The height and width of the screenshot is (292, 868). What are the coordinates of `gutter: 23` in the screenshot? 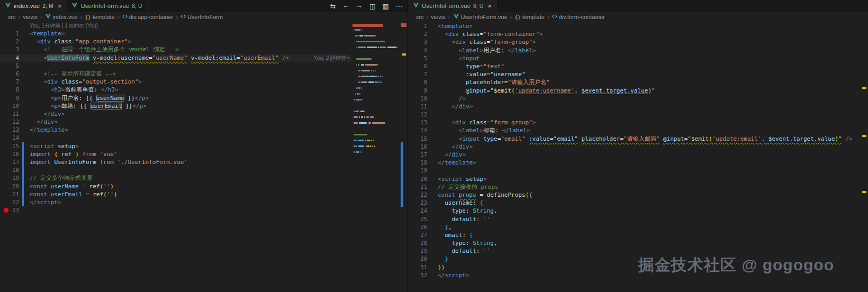 It's located at (421, 203).